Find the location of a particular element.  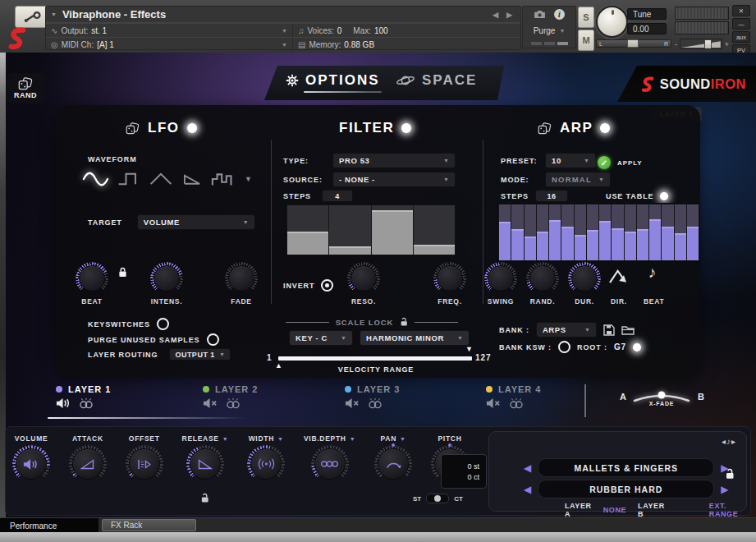

tab-performance: Performance is located at coordinates (49, 526).